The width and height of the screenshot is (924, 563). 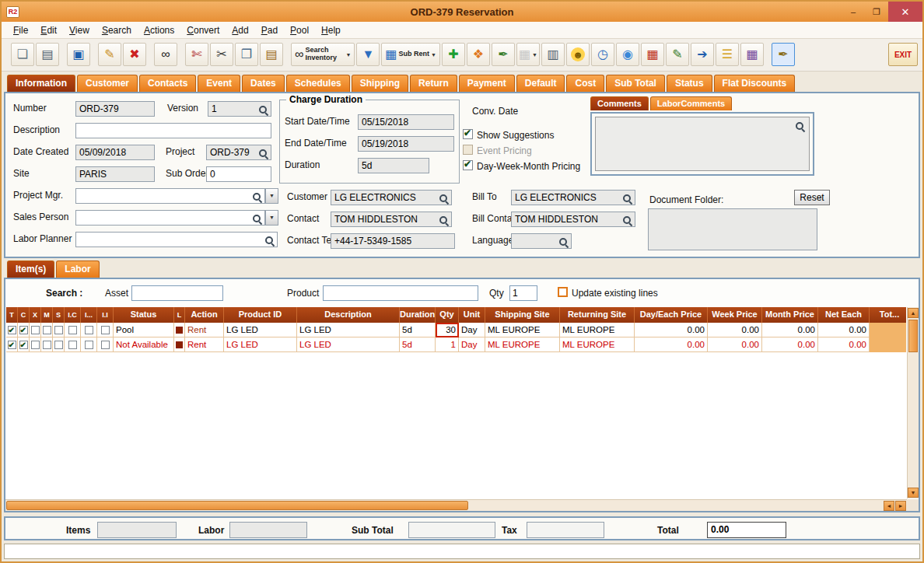 I want to click on tab-cost: Cost, so click(x=585, y=83).